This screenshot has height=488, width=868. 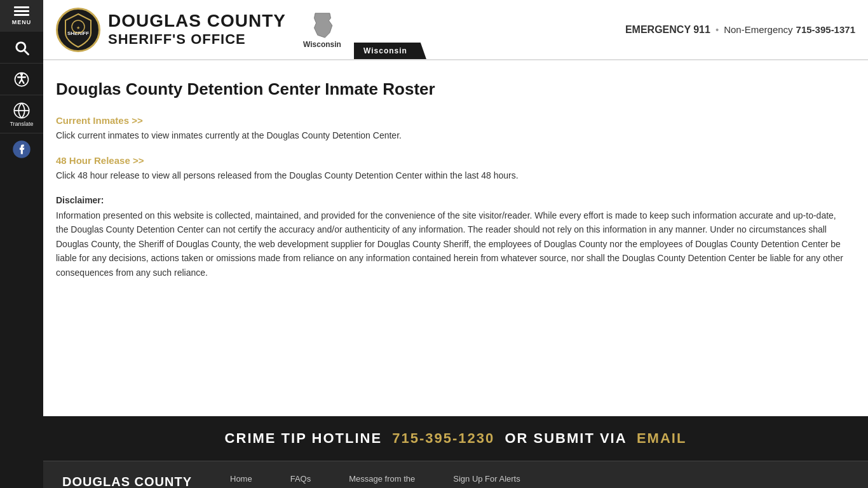 What do you see at coordinates (301, 479) in the screenshot?
I see `footer-faqs-link: FAQs` at bounding box center [301, 479].